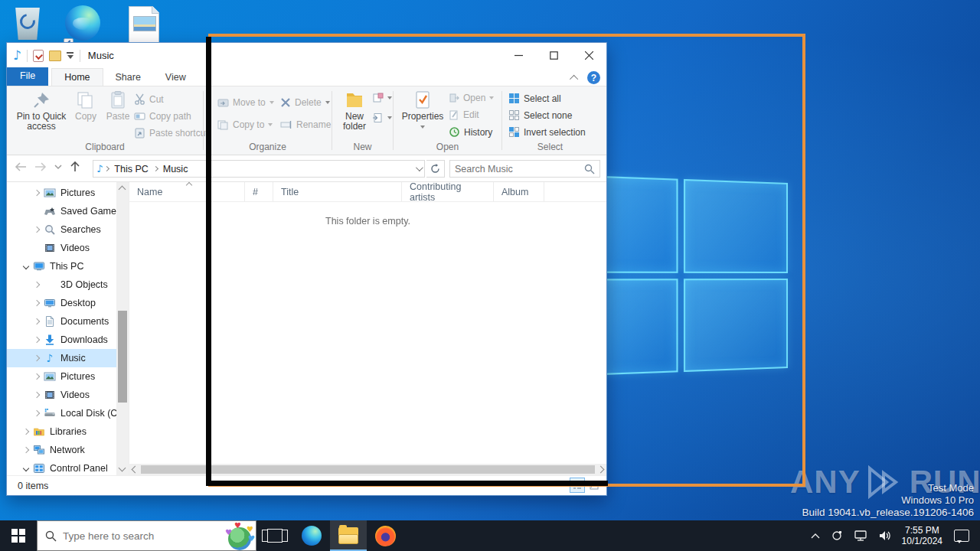 This screenshot has height=551, width=980. Describe the element at coordinates (61, 321) in the screenshot. I see `sidebar-item-documents: Documents` at that location.